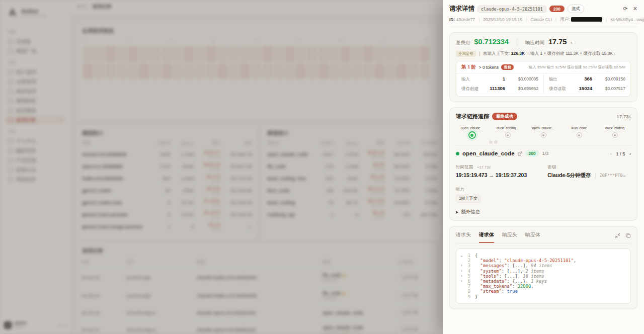 This screenshot has width=644, height=334. Describe the element at coordinates (466, 54) in the screenshot. I see `global-pricing-badge: 全局定价` at that location.